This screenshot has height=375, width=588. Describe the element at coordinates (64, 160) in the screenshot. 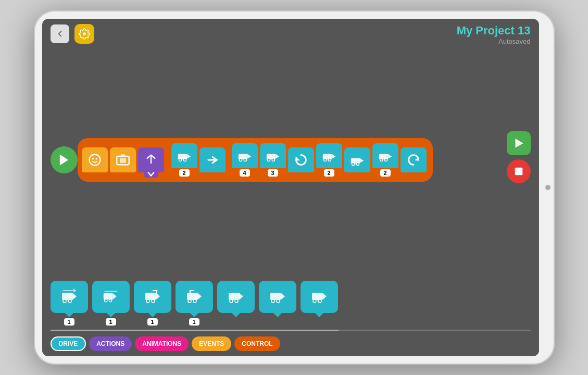

I see `start-block` at that location.